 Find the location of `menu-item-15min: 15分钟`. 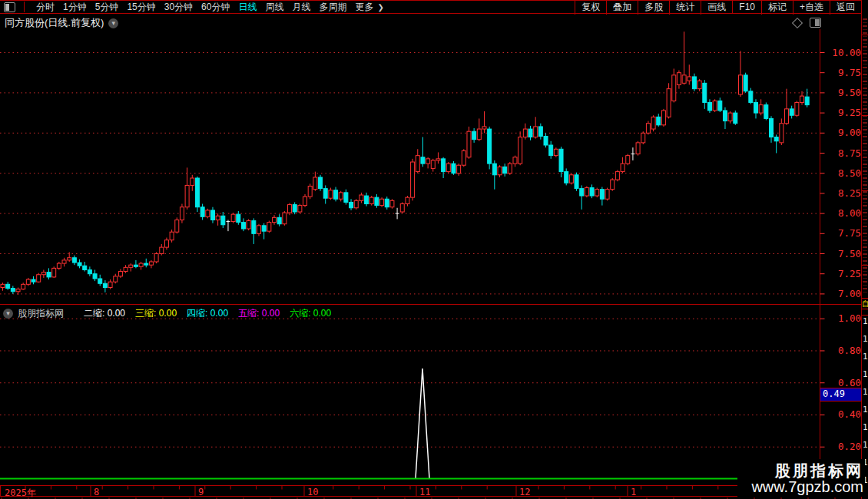

menu-item-15min: 15分钟 is located at coordinates (141, 8).